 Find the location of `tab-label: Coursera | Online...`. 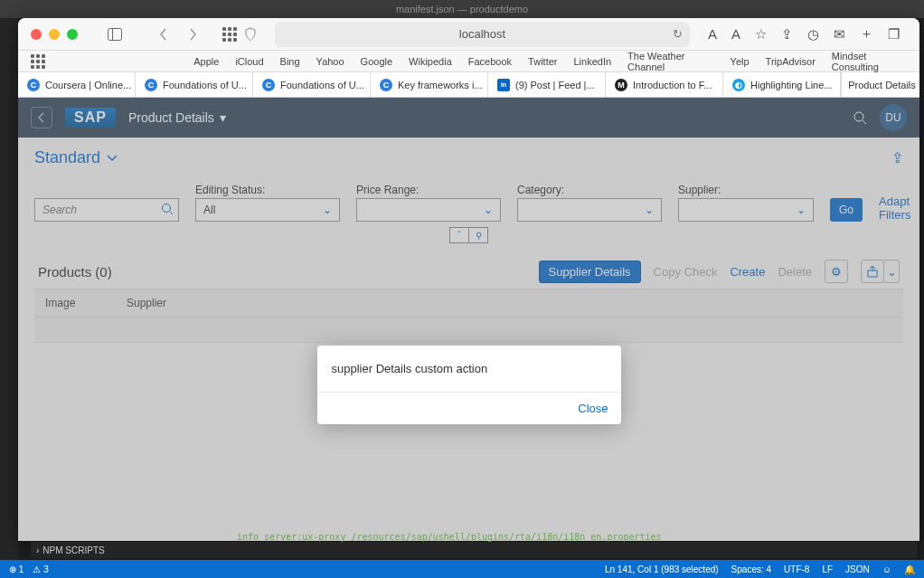

tab-label: Coursera | Online... is located at coordinates (89, 85).